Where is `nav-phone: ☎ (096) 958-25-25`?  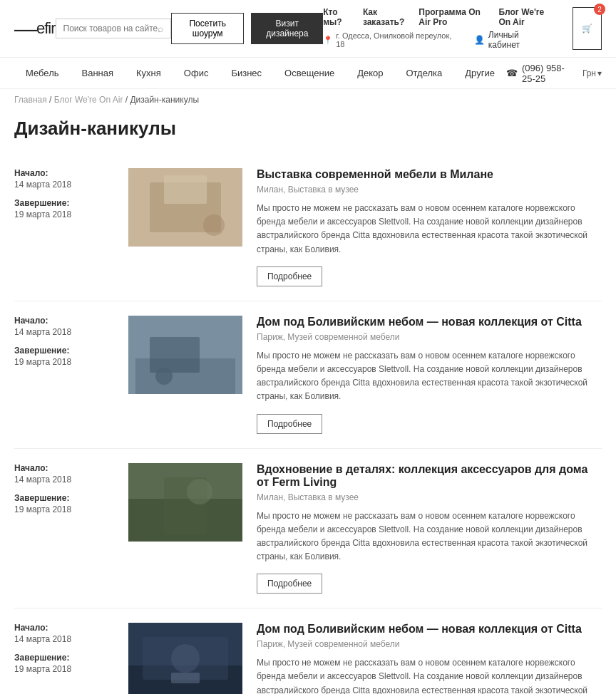 nav-phone: ☎ (096) 958-25-25 is located at coordinates (540, 73).